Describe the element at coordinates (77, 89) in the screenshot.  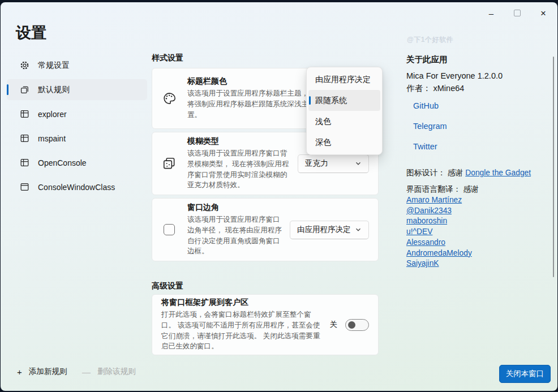
I see `sidebar-item-default-rules: 默认规则` at that location.